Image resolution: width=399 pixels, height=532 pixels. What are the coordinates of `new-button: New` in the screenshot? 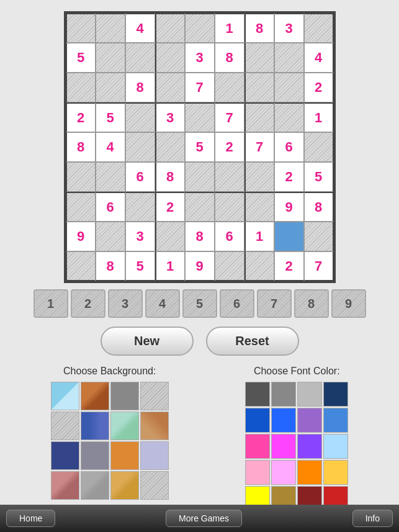 It's located at (147, 341).